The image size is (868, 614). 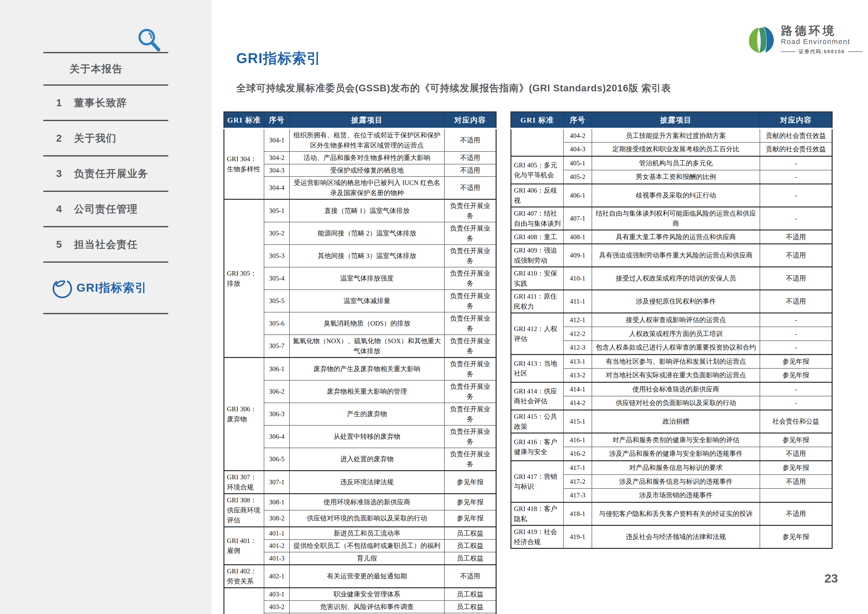 What do you see at coordinates (244, 601) in the screenshot?
I see `gri-standard-cell: GRI 403：职业健康与安全` at bounding box center [244, 601].